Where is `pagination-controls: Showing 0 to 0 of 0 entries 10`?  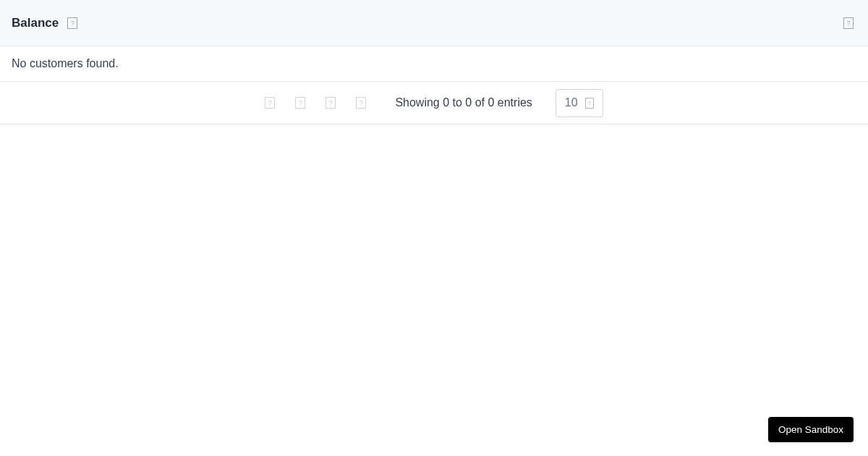 pagination-controls: Showing 0 to 0 of 0 entries 10 is located at coordinates (434, 103).